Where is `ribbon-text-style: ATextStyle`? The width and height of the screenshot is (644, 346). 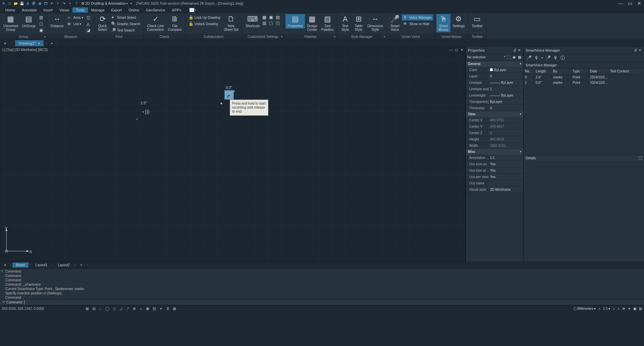 ribbon-text-style: ATextStyle is located at coordinates (345, 23).